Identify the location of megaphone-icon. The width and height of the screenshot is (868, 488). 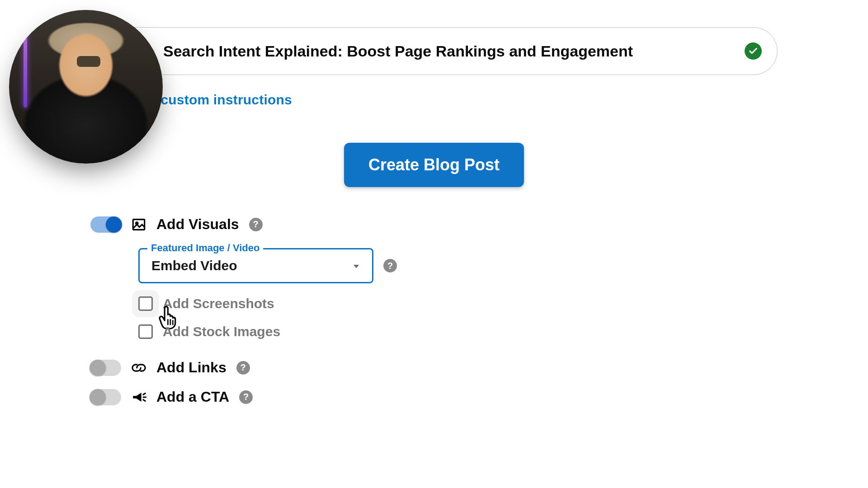
(139, 397).